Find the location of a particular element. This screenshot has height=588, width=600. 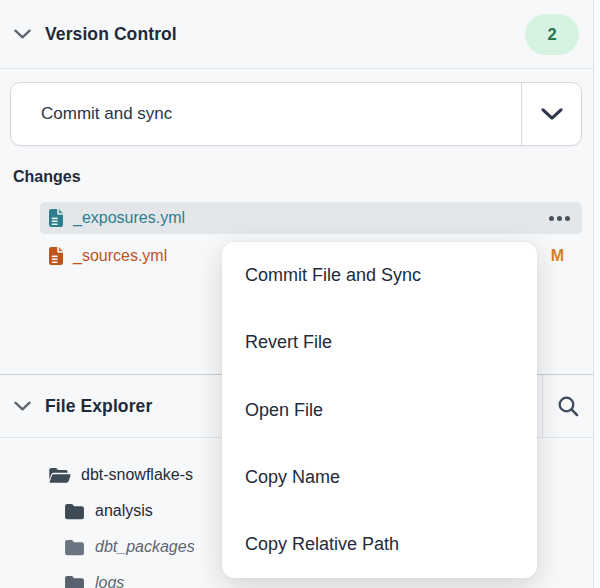

modified-status-badge: M is located at coordinates (558, 256).